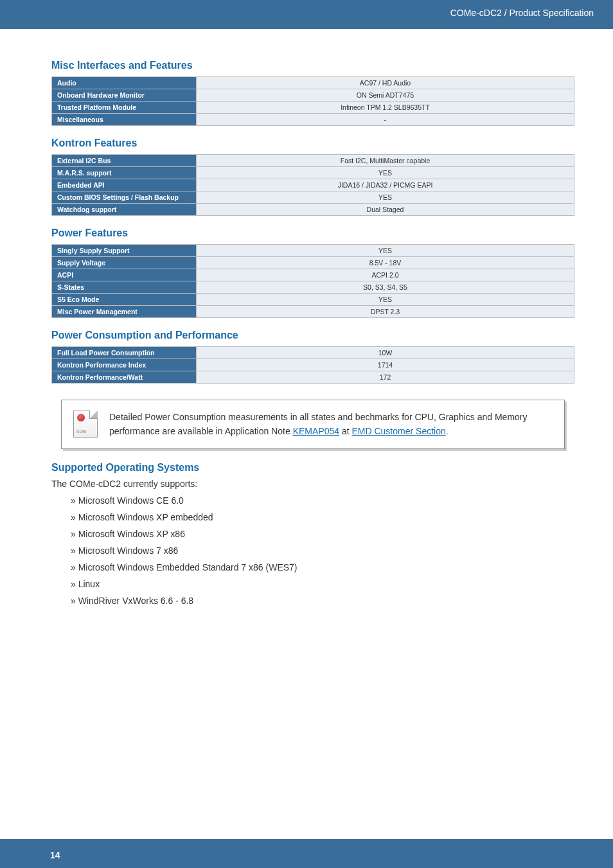  Describe the element at coordinates (386, 161) in the screenshot. I see `row-value: Fast I2C, MultiMaster capable` at that location.